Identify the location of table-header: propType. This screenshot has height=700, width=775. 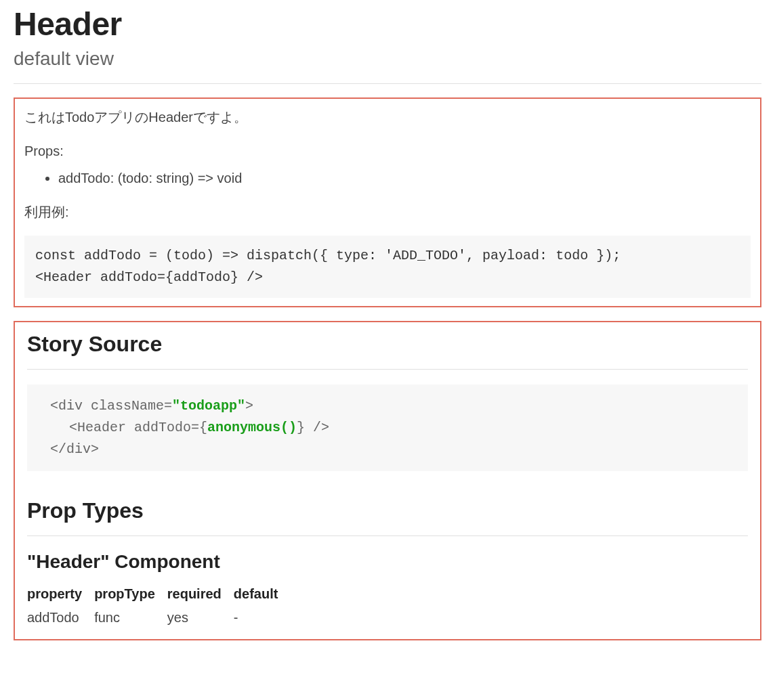
(131, 594).